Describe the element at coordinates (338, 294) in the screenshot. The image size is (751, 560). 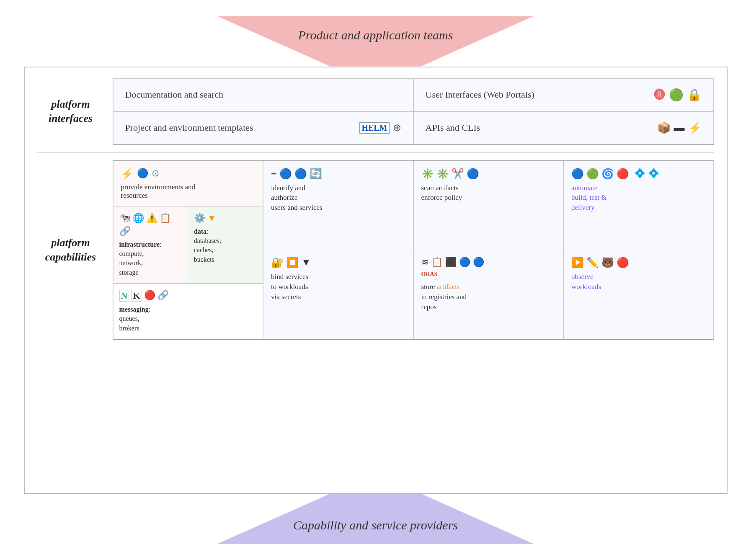
I see `bind-services-cell: 🔐 ⏹️ ▼ bind servicesto workloadsvia secr…` at that location.